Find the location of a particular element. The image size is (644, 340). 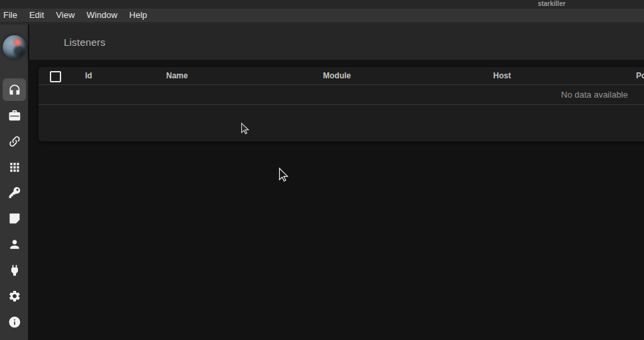

window-title: starkiller is located at coordinates (552, 4).